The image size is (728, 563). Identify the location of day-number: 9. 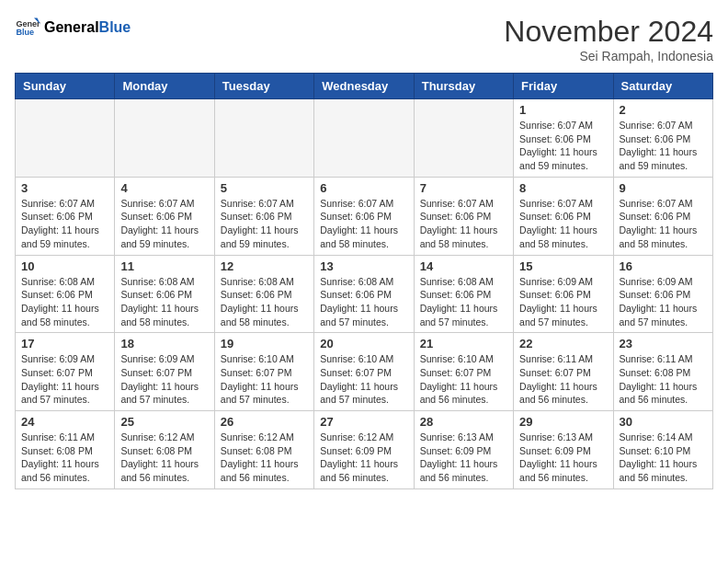
(664, 188).